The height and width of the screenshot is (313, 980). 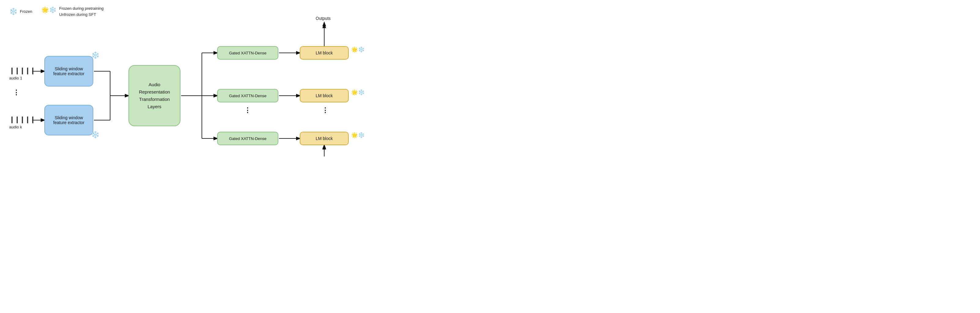 What do you see at coordinates (248, 96) in the screenshot?
I see `gated-box-2-label: Gated XATTN-Dense` at bounding box center [248, 96].